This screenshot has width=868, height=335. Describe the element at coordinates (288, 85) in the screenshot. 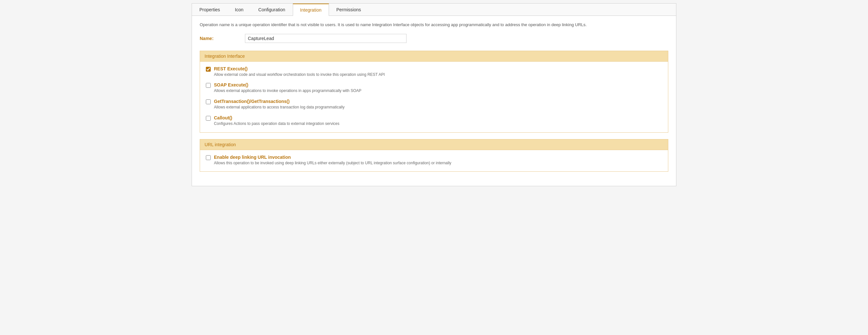

I see `soap-execute-title: SOAP Execute()` at that location.